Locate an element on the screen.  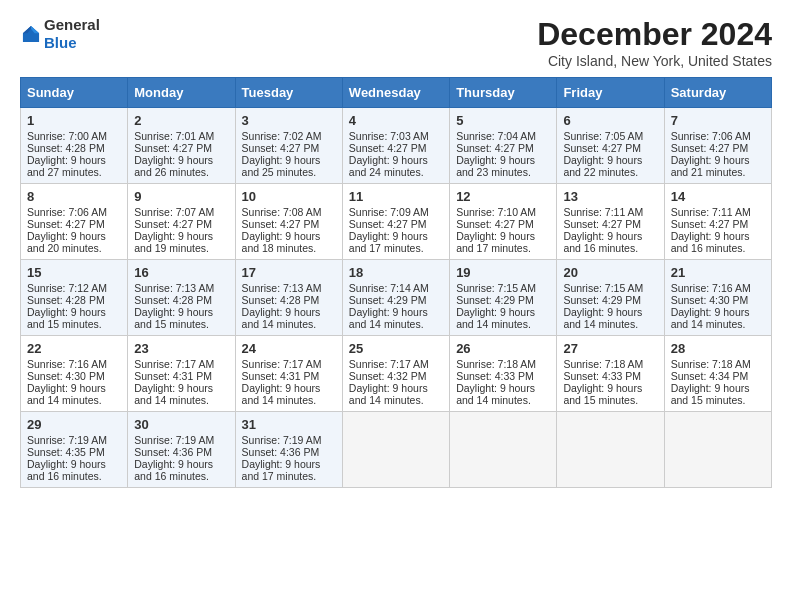
calendar-cell: 27 Sunrise: 7:18 AM Sunset: 4:33 PM Dayl… is located at coordinates (610, 374).